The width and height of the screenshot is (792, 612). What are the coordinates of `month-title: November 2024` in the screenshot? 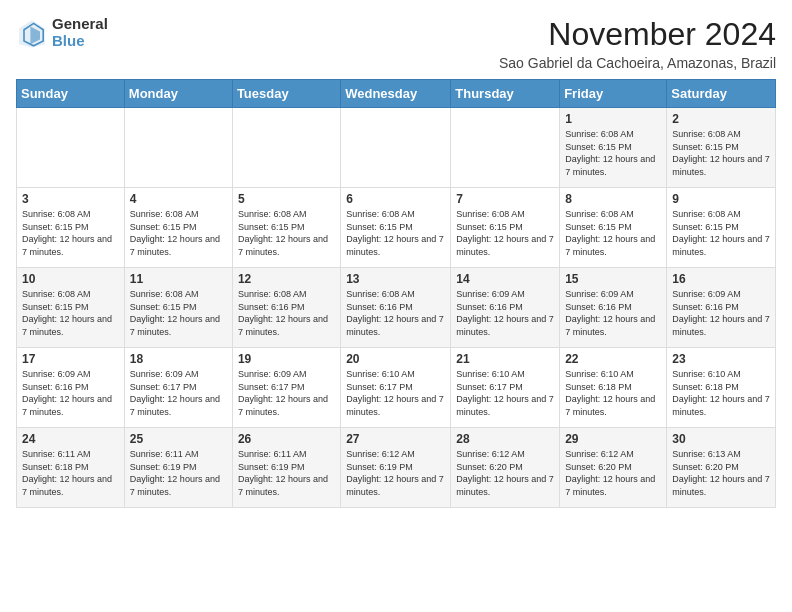 It's located at (638, 34).